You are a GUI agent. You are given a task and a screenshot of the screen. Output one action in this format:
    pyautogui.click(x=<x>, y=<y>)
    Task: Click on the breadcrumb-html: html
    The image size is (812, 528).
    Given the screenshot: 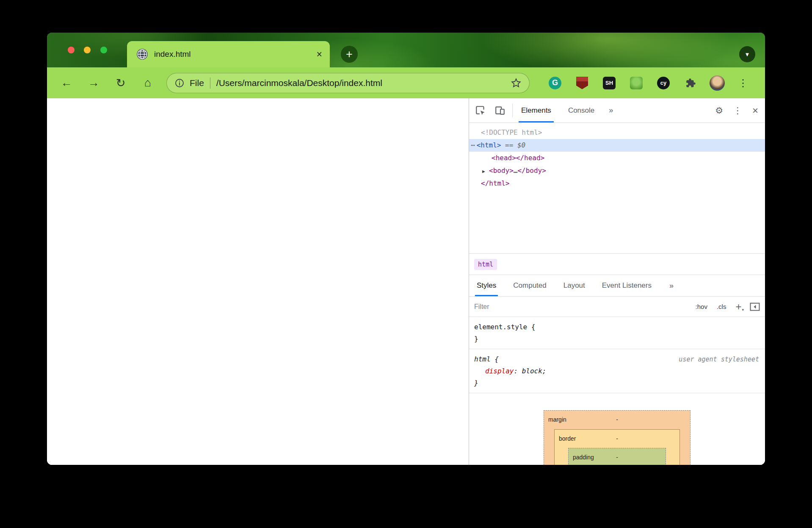 What is the action you would take?
    pyautogui.click(x=486, y=264)
    